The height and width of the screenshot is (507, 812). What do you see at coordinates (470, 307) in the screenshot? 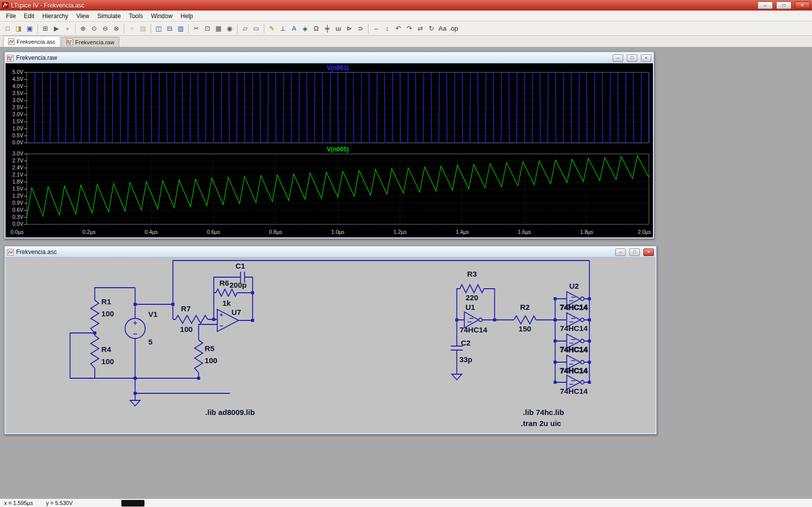
I see `schematic-label: U1` at bounding box center [470, 307].